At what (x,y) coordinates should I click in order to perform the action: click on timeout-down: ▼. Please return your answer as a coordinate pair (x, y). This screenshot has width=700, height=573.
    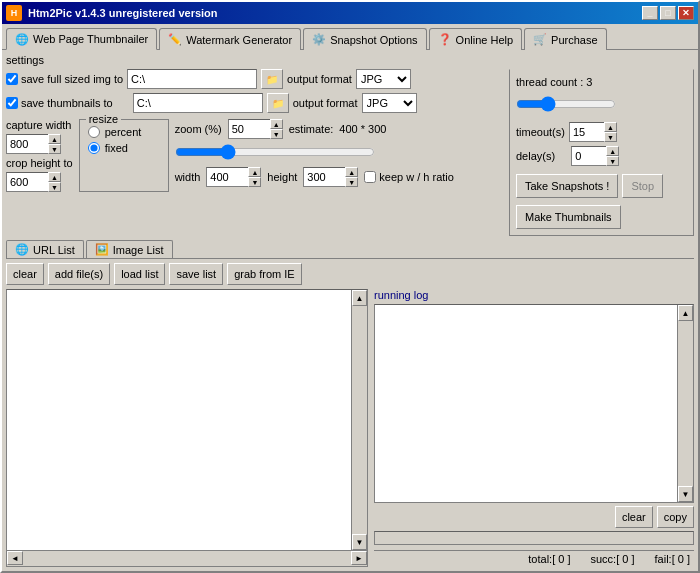
    Looking at the image, I should click on (610, 137).